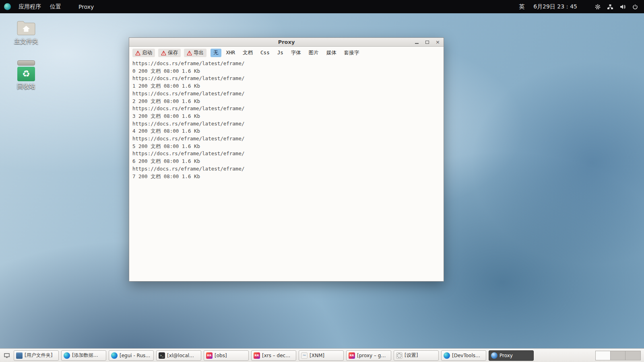 This screenshot has width=644, height=362. Describe the element at coordinates (287, 173) in the screenshot. I see `request-row: https://docs.rs/eframe/latest/eframe/ 7 …` at that location.